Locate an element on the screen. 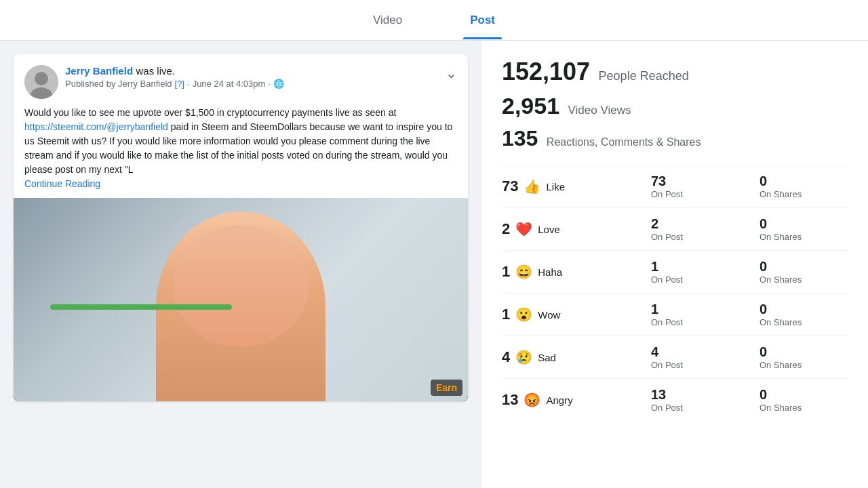  earn-badge: Earn is located at coordinates (446, 388).